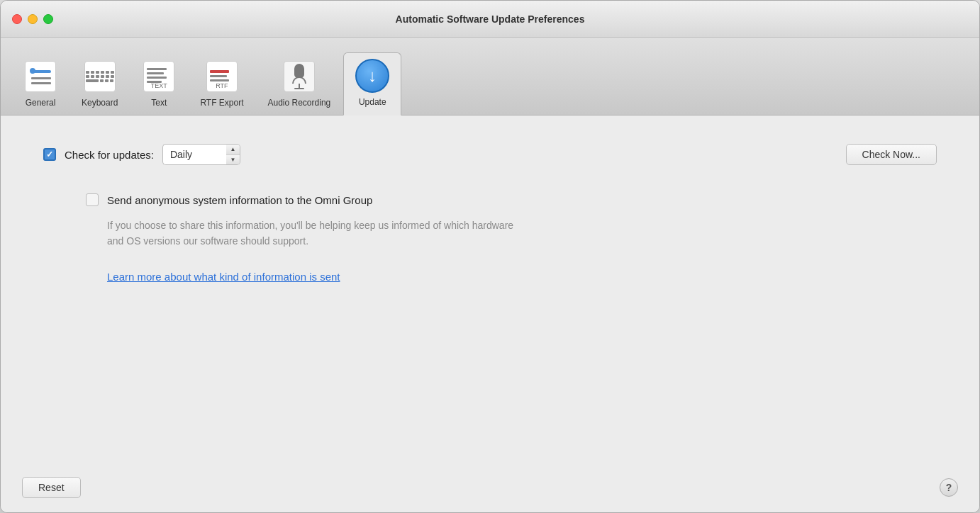  I want to click on rtf-icon-label: RTF, so click(221, 86).